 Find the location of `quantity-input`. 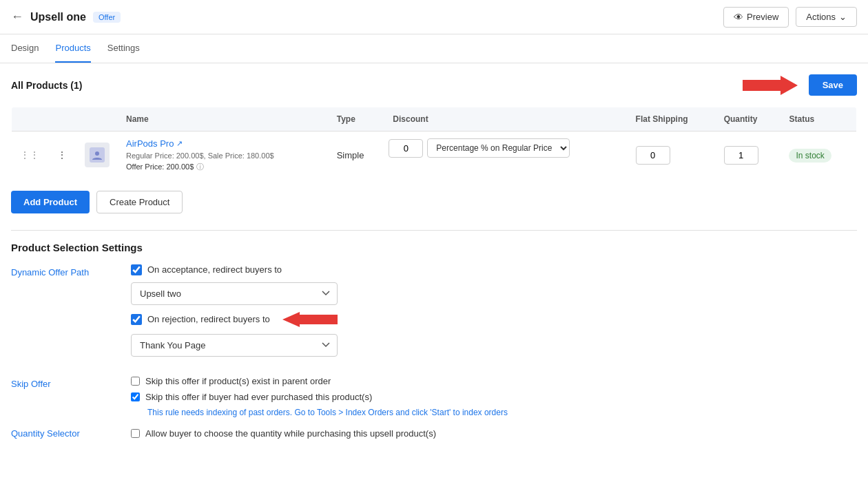

quantity-input is located at coordinates (741, 156).